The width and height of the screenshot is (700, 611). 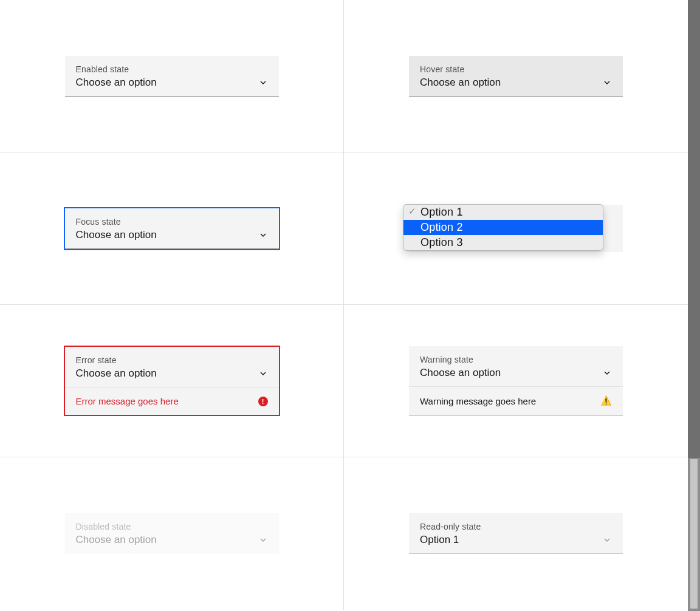 I want to click on dropdown-value: Option 1, so click(x=439, y=540).